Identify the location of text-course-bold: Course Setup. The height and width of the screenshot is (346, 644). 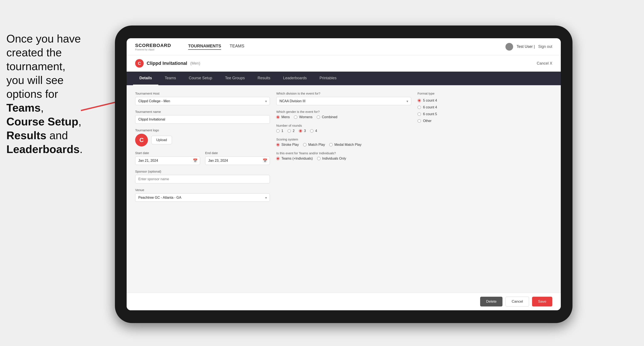
(42, 122).